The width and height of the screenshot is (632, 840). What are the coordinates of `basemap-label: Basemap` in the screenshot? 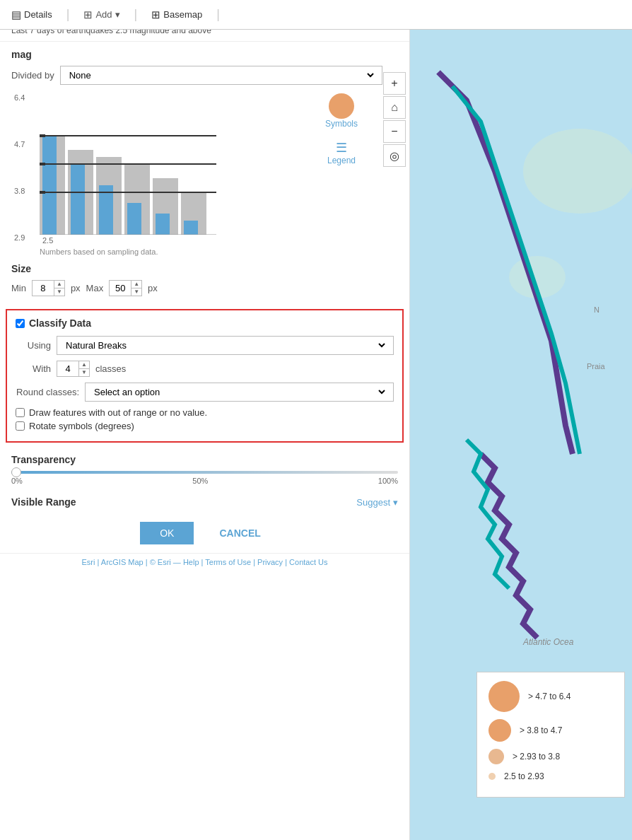 It's located at (182, 14).